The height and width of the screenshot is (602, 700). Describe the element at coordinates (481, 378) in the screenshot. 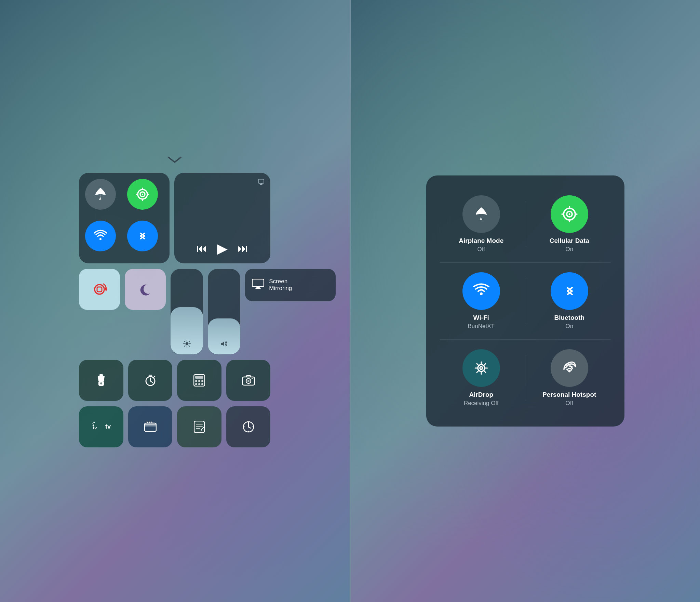

I see `airdrop-item: AirDrop Receiving Off` at that location.